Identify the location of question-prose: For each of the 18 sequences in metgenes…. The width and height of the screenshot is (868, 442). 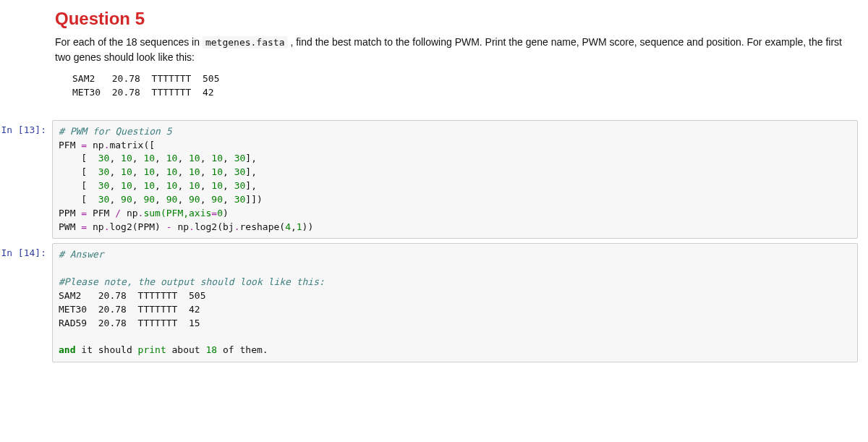
(453, 50).